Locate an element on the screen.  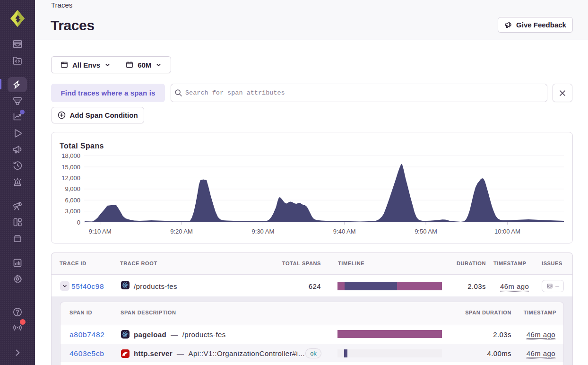
svg-text: 12,000 is located at coordinates (71, 178).